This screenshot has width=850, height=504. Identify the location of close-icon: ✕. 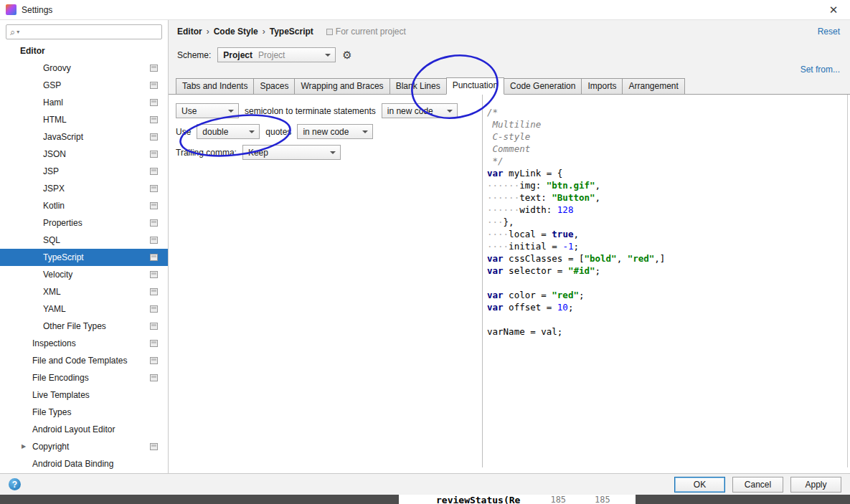
(834, 10).